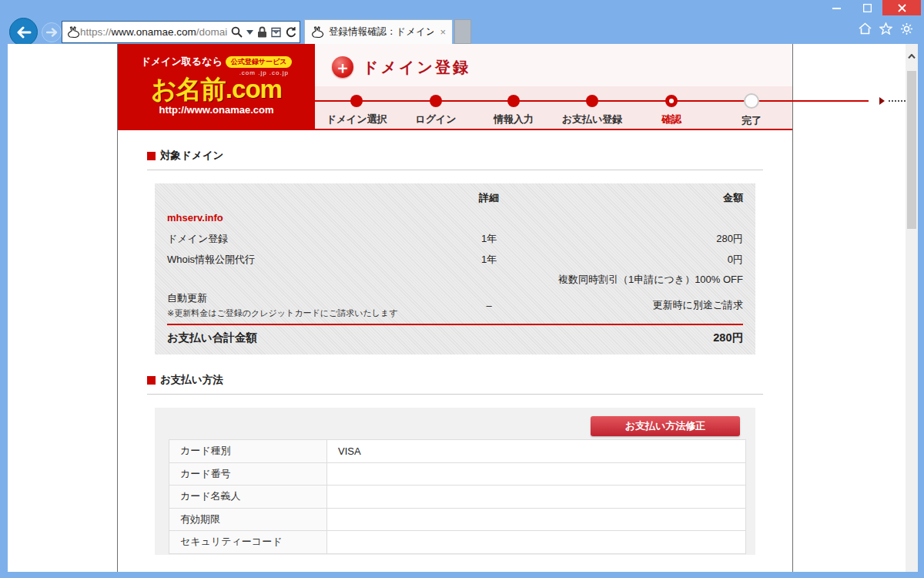 This screenshot has width=924, height=578. What do you see at coordinates (216, 109) in the screenshot?
I see `logo-url: http://www.onamae.com` at bounding box center [216, 109].